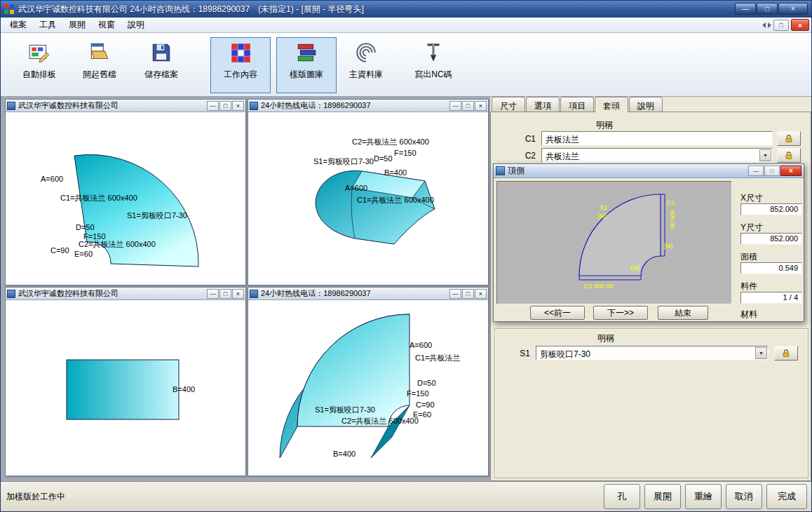 This screenshot has width=812, height=512. I want to click on save-file-icon, so click(161, 53).